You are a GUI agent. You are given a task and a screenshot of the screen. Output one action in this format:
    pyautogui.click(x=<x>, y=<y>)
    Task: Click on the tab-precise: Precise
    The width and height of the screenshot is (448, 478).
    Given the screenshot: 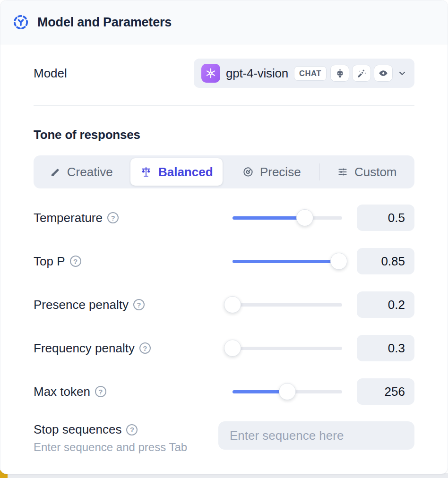 What is the action you would take?
    pyautogui.click(x=272, y=172)
    